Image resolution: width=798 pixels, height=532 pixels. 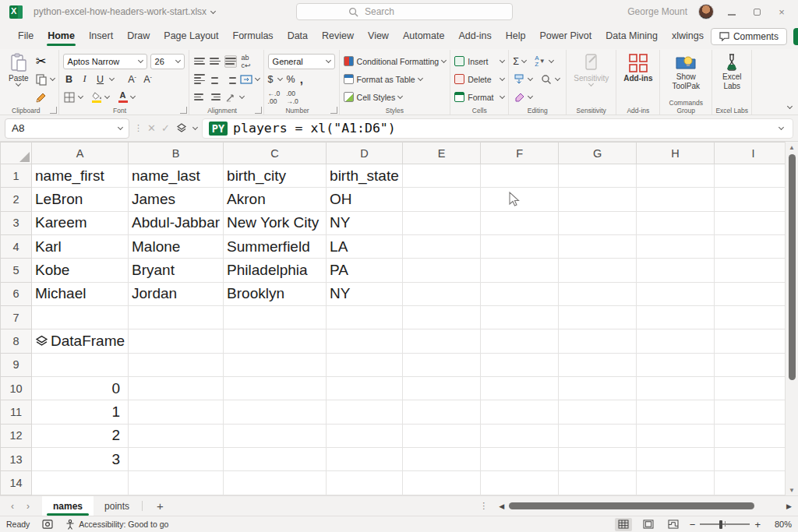 I want to click on cell-C12, so click(x=275, y=435).